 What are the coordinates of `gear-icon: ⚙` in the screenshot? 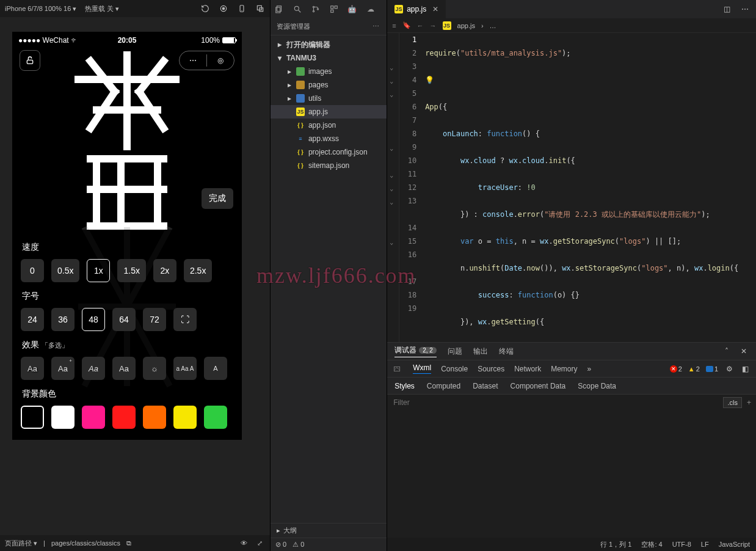 It's located at (729, 369).